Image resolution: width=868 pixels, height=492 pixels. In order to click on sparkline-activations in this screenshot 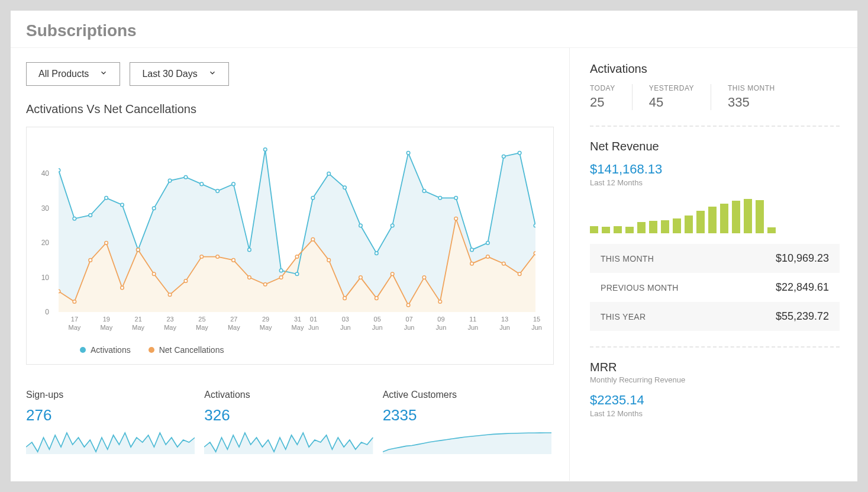, I will do `click(289, 442)`.